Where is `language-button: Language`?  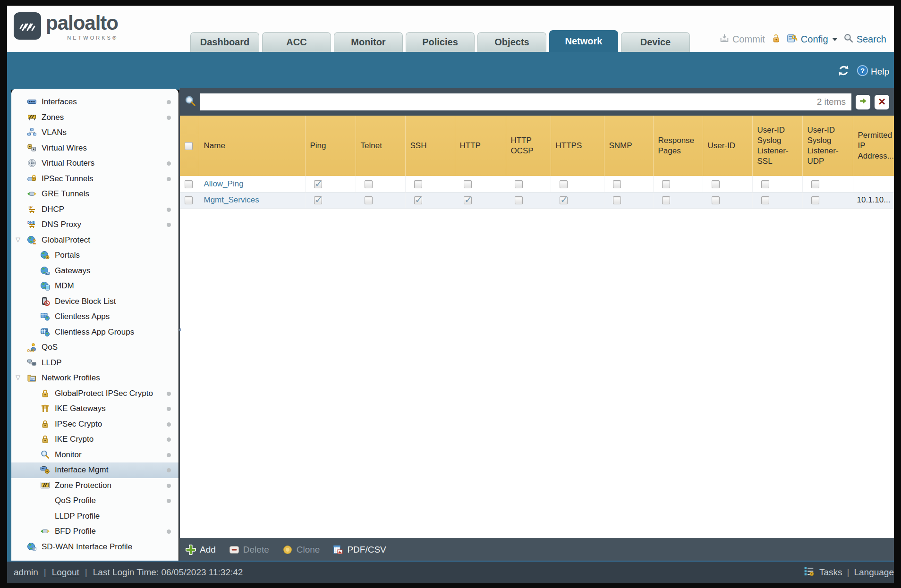 language-button: Language is located at coordinates (874, 572).